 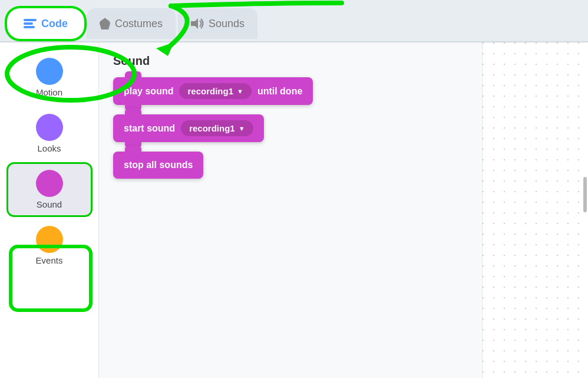 What do you see at coordinates (49, 92) in the screenshot?
I see `sidebar-label-motion: Motion` at bounding box center [49, 92].